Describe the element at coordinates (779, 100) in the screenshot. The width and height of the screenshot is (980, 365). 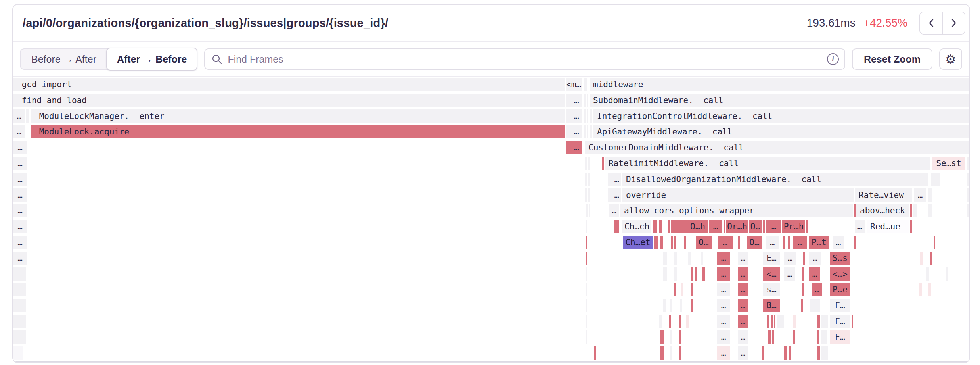
I see `flame-frame: SubdomainMiddleware.__call__` at that location.